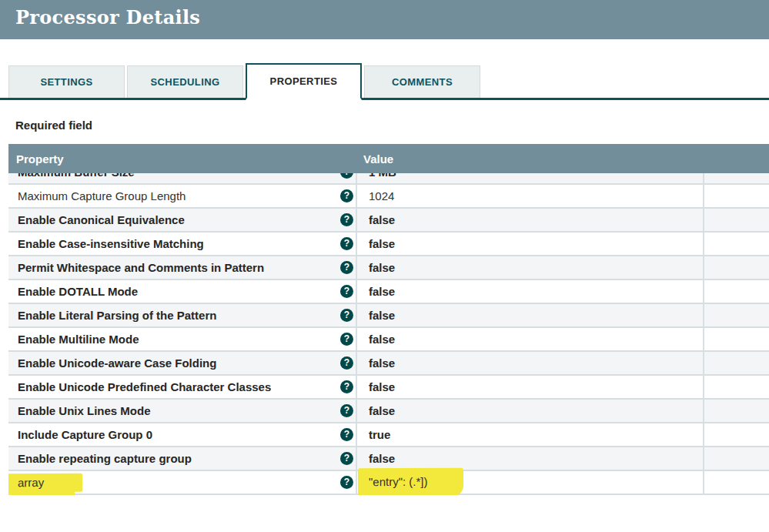  I want to click on property-name: Enable repeating capture group, so click(105, 459).